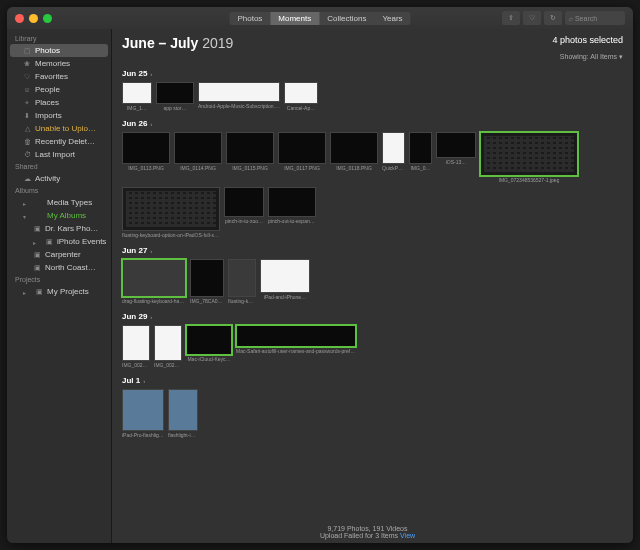  I want to click on sidebar-section-library: Library, so click(59, 38).